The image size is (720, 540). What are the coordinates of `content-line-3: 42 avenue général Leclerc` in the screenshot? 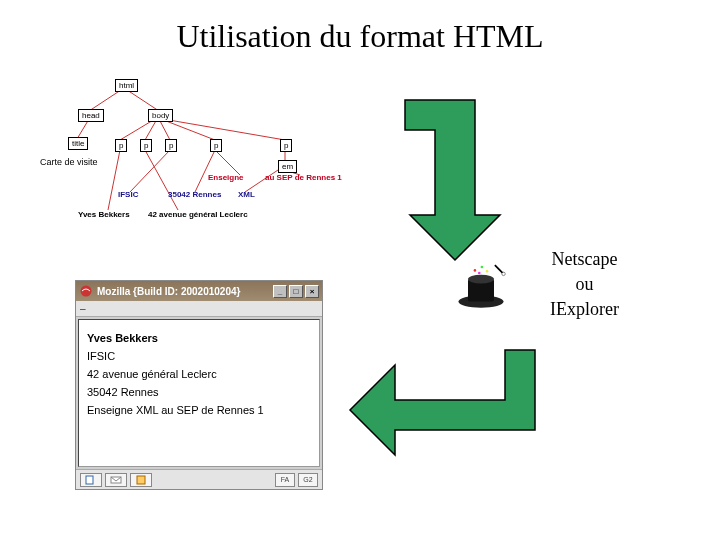 It's located at (199, 374).